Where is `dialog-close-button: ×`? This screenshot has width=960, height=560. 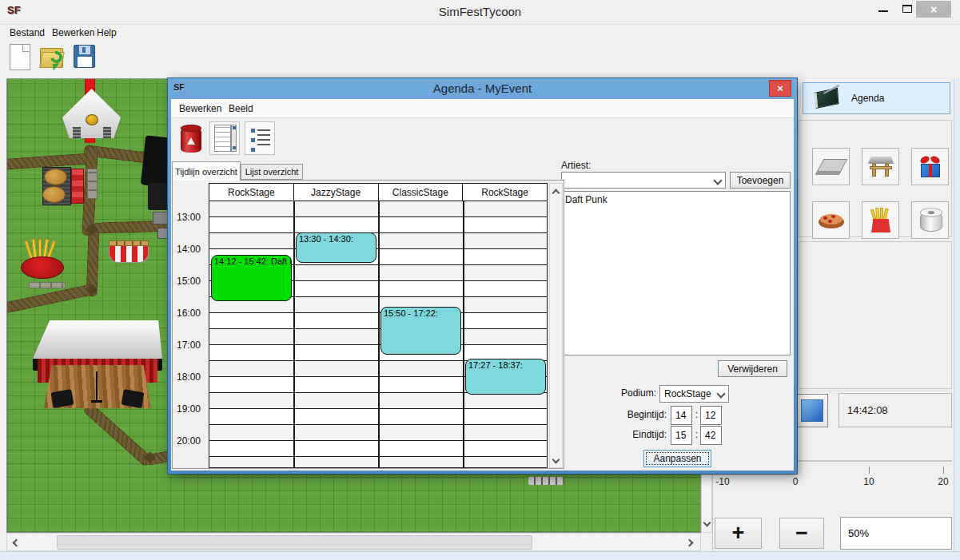
dialog-close-button: × is located at coordinates (780, 88).